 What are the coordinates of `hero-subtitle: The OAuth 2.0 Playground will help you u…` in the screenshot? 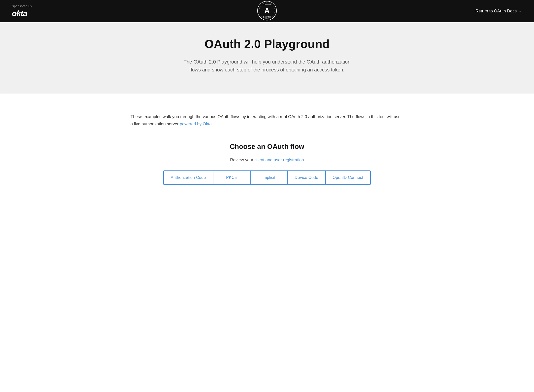 It's located at (267, 66).